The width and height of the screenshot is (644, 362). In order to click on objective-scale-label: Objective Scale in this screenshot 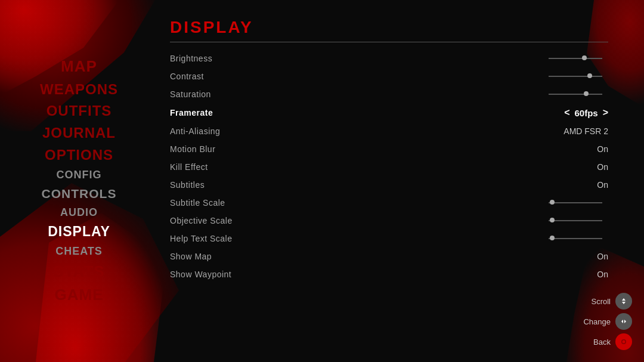, I will do `click(202, 221)`.